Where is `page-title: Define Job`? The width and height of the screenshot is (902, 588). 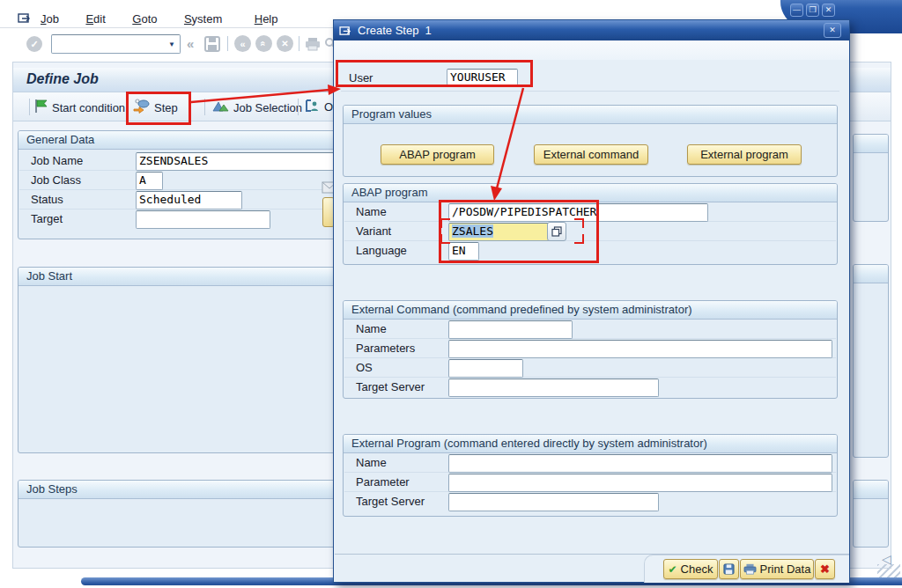 page-title: Define Job is located at coordinates (63, 79).